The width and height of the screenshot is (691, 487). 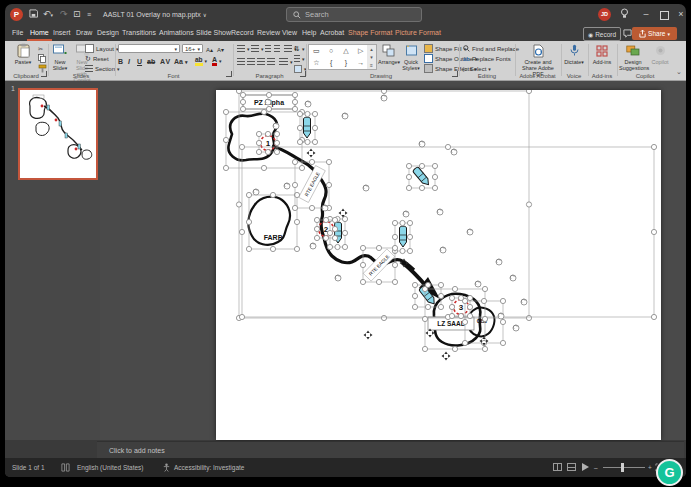 I want to click on record-button: ◉ Record, so click(x=602, y=34).